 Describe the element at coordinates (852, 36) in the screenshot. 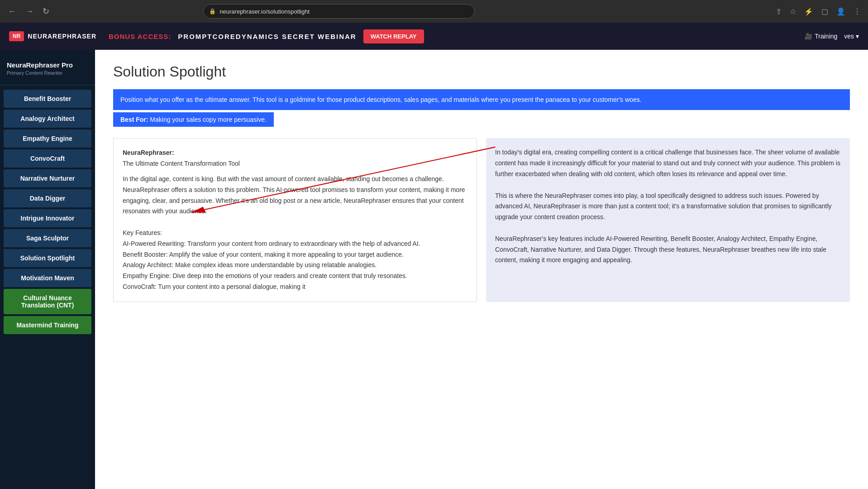

I see `user-menu: ves ▾` at that location.